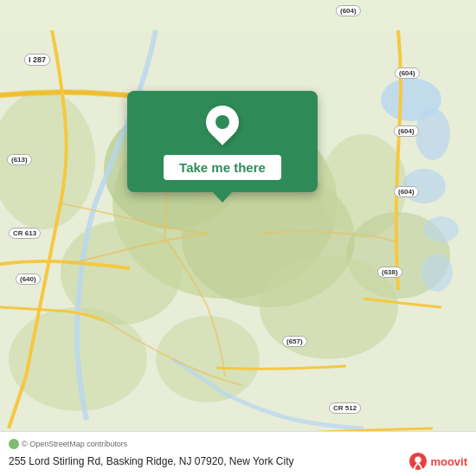 The image size is (476, 476). I want to click on address-text: 255 Lord Stirling Rd, Basking Ridge, NJ …, so click(151, 461).